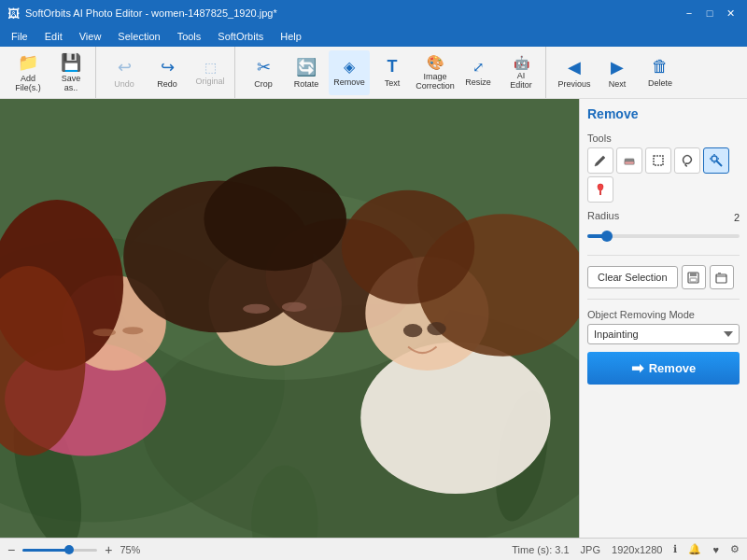 Image resolution: width=747 pixels, height=560 pixels. What do you see at coordinates (617, 73) in the screenshot?
I see `toolbar-group-navigate: ◀ Previous ▶ Next 🗑 Delete` at bounding box center [617, 73].